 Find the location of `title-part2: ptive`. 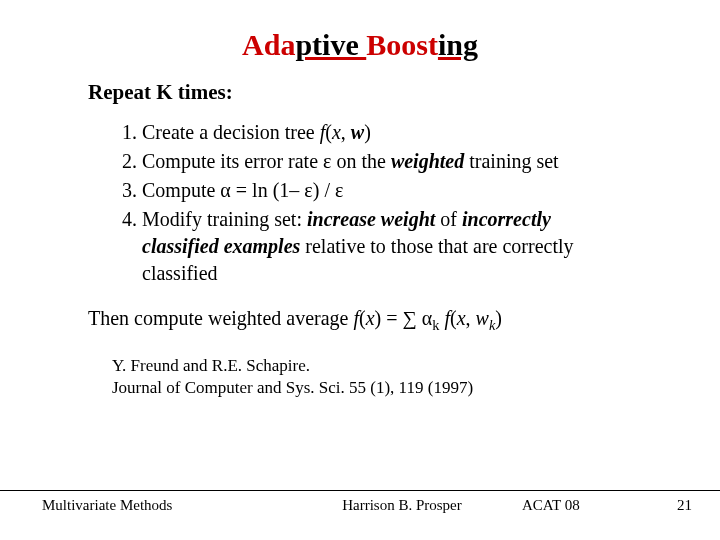

title-part2: ptive is located at coordinates (330, 44).